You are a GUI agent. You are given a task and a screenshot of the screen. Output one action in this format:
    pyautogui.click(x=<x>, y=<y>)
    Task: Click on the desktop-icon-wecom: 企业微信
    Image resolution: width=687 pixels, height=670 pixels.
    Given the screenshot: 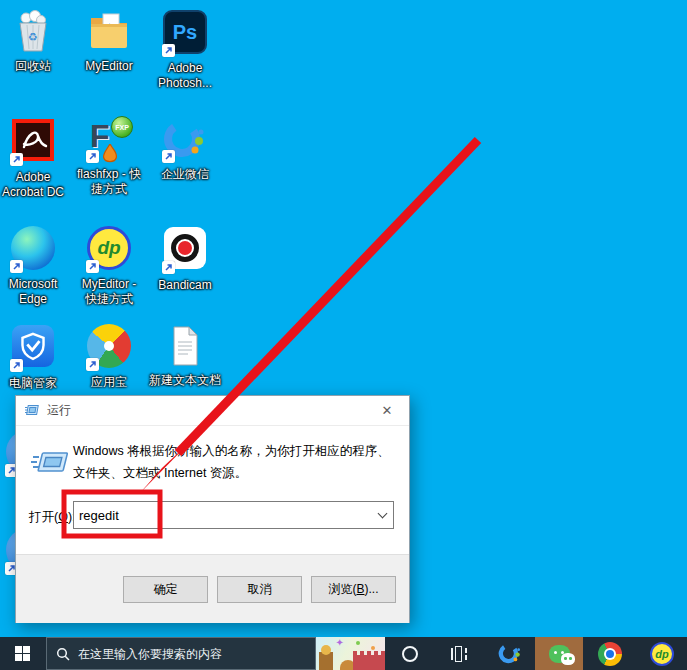 What is the action you would take?
    pyautogui.click(x=185, y=149)
    